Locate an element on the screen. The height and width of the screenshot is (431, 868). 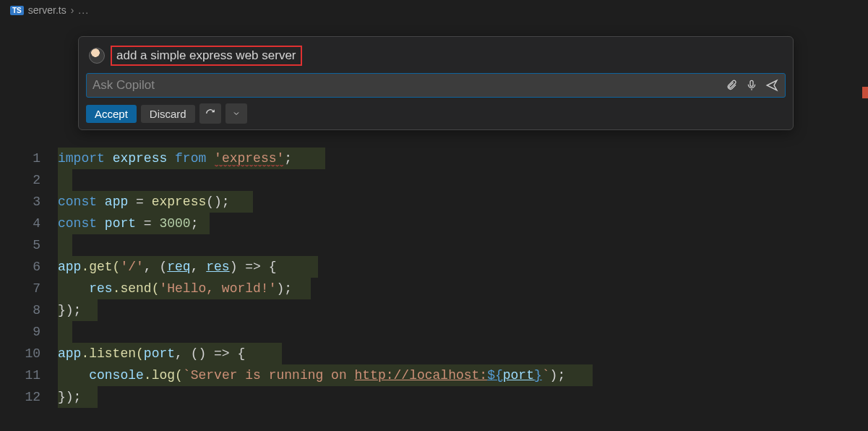
send-icon is located at coordinates (772, 85).